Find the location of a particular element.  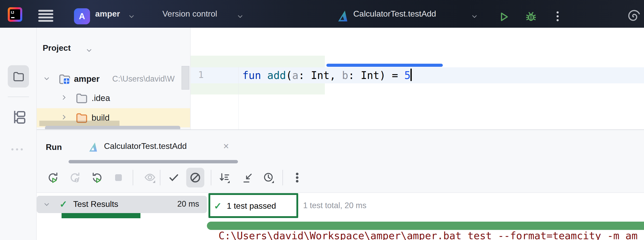

horizontal-scrollbar is located at coordinates (113, 127).